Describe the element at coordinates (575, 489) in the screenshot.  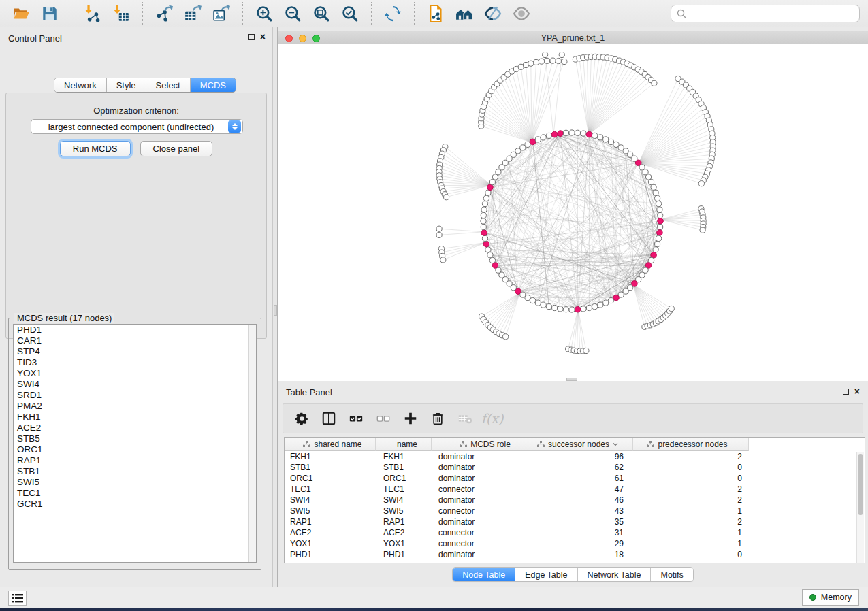
I see `table-row: TEC1TEC1connector472` at that location.